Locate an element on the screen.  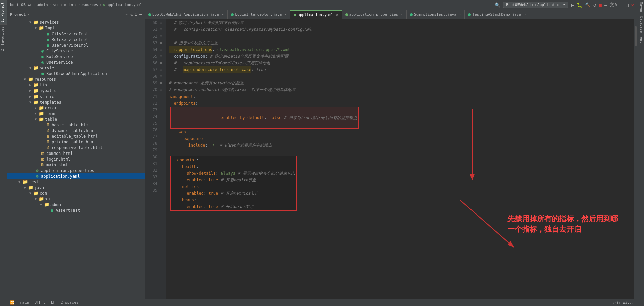
tree-item-main-html: 🗎 main.html is located at coordinates (76, 165).